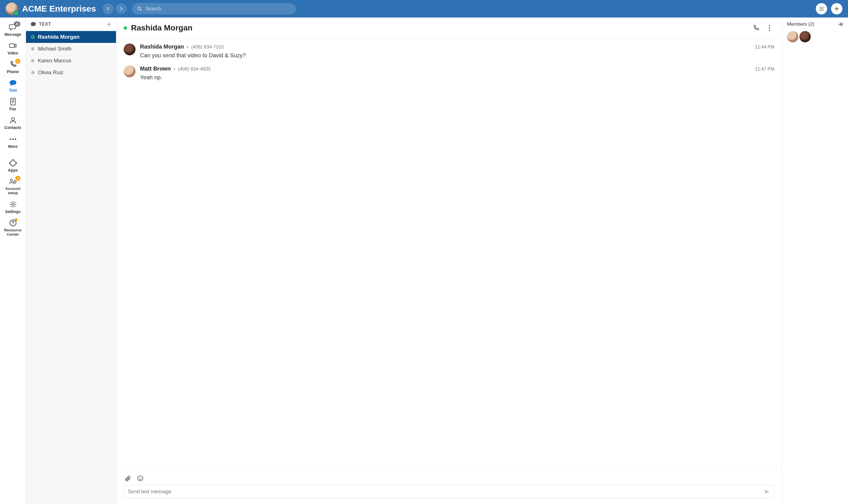 Image resolution: width=848 pixels, height=504 pixels. What do you see at coordinates (17, 24) in the screenshot?
I see `message-badge: 26` at bounding box center [17, 24].